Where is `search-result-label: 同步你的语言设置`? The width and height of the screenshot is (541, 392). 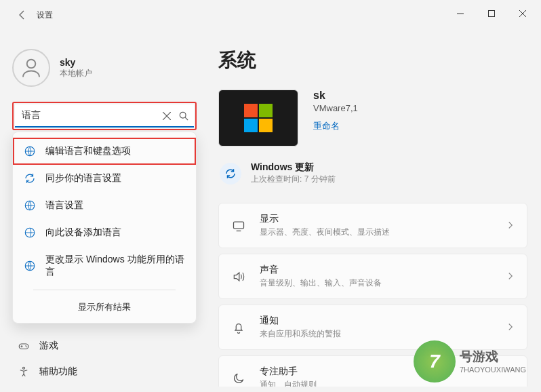
search-result-label: 同步你的语言设置 is located at coordinates (115, 178).